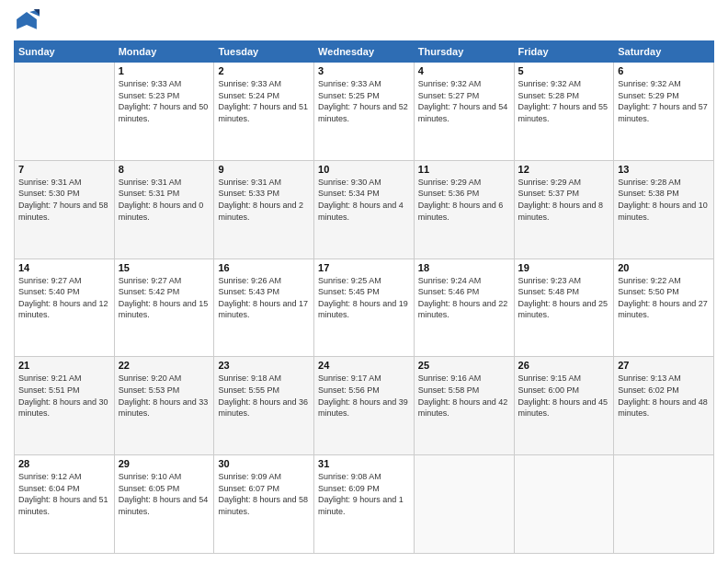 The image size is (728, 563). Describe the element at coordinates (364, 494) in the screenshot. I see `day-info: Sunrise: 9:08 AMSunset: 6:09 PMDaylight:…` at that location.